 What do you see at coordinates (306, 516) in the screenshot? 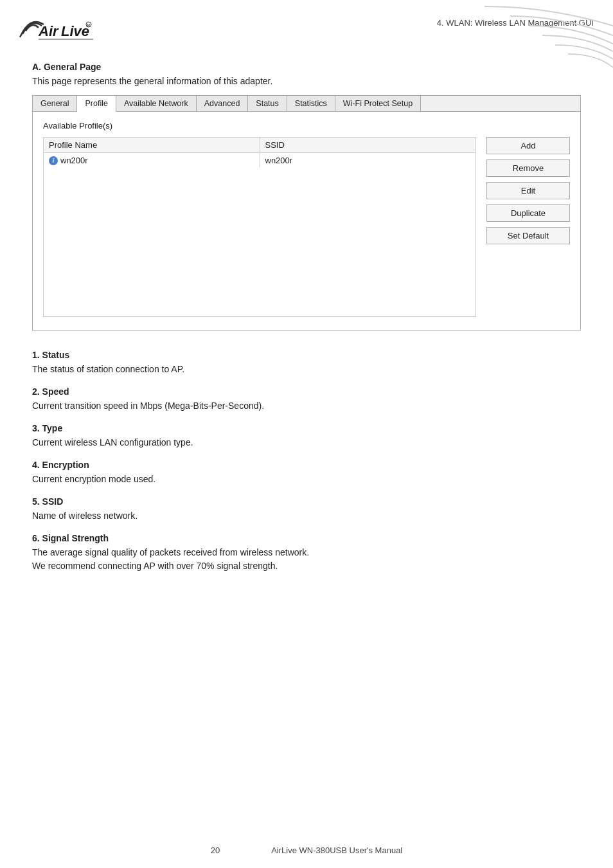
I see `section-5-text: Name of wireless network.` at bounding box center [306, 516].